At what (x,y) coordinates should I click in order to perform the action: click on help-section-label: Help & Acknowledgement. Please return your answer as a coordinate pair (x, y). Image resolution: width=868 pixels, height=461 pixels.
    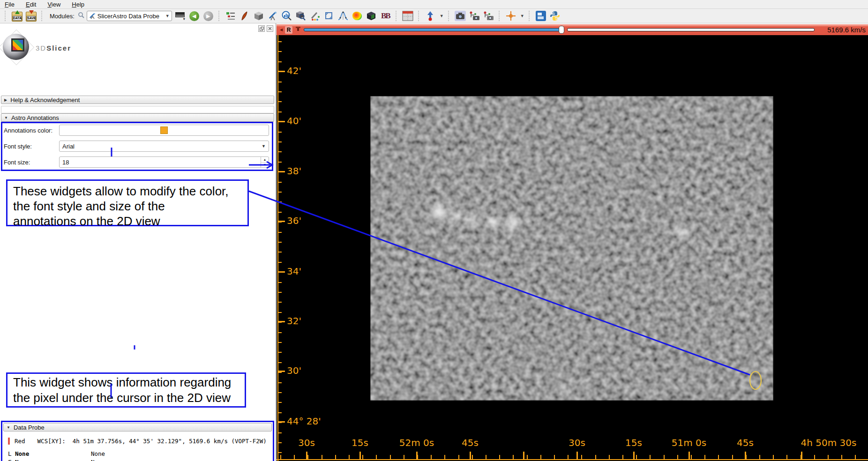
    Looking at the image, I should click on (45, 100).